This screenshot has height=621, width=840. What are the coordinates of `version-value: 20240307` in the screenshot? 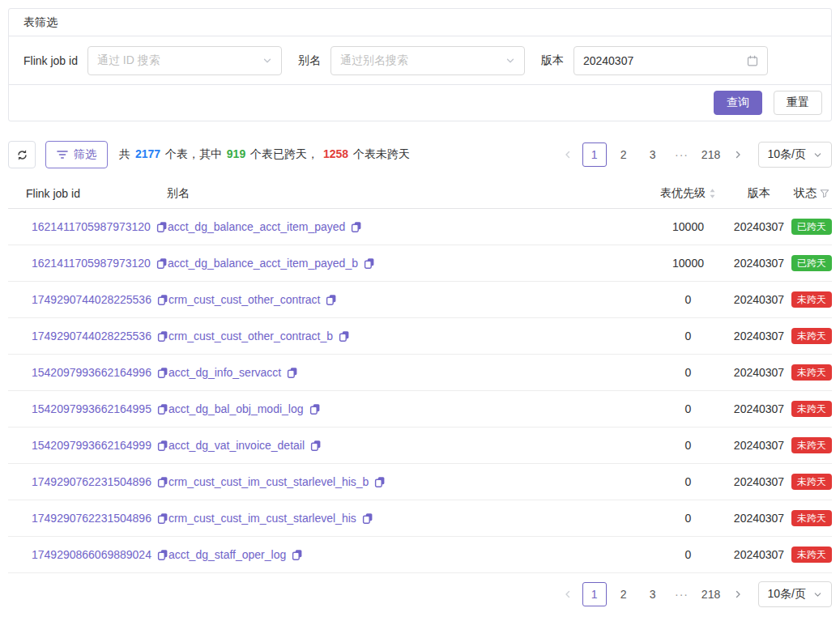 It's located at (665, 61).